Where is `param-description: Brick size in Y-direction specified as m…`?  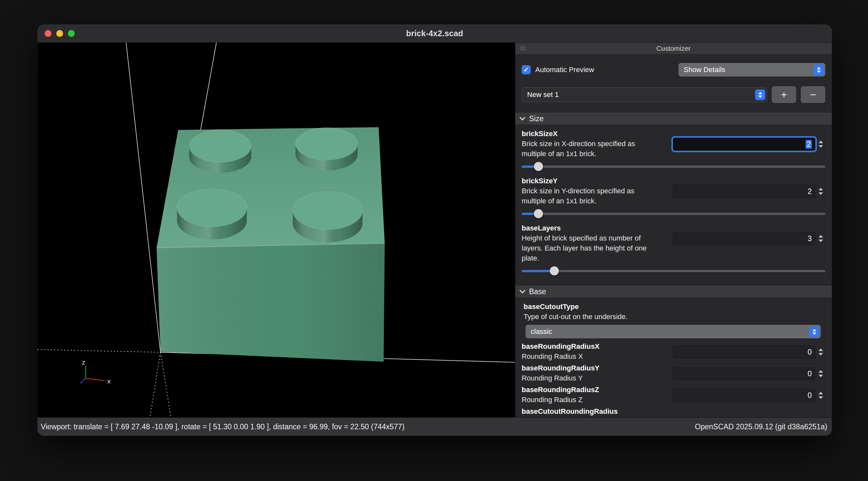 param-description: Brick size in Y-direction specified as m… is located at coordinates (602, 196).